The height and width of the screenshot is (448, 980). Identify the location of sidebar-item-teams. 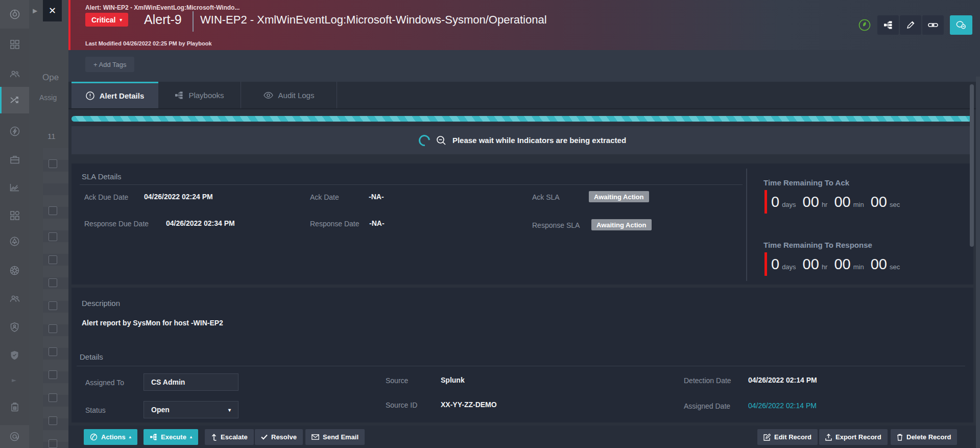
(14, 299).